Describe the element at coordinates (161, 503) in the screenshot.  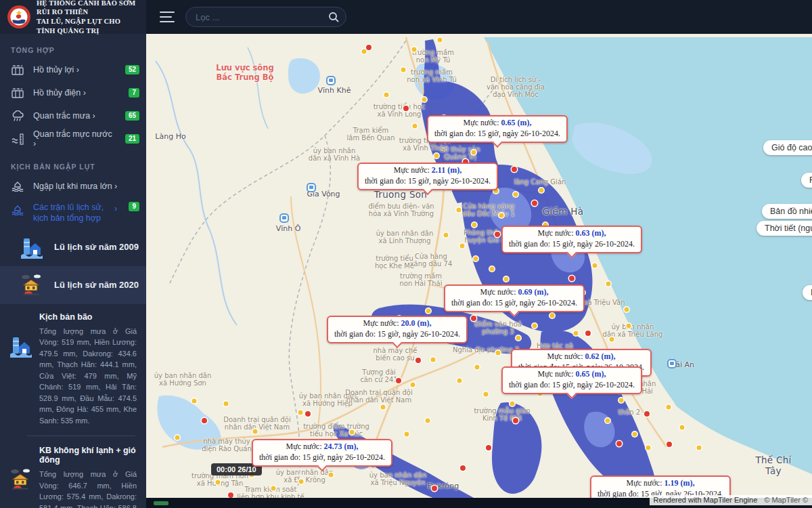
I see `timeline-handle` at that location.